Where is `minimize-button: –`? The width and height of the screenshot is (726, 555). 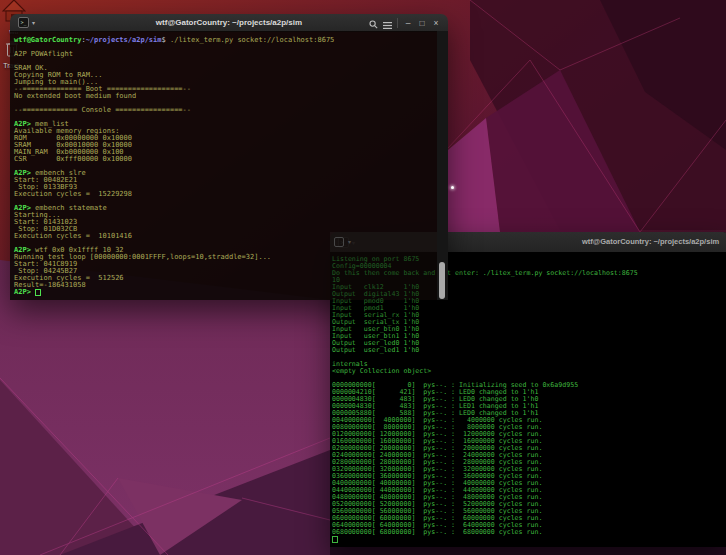 minimize-button: – is located at coordinates (408, 23).